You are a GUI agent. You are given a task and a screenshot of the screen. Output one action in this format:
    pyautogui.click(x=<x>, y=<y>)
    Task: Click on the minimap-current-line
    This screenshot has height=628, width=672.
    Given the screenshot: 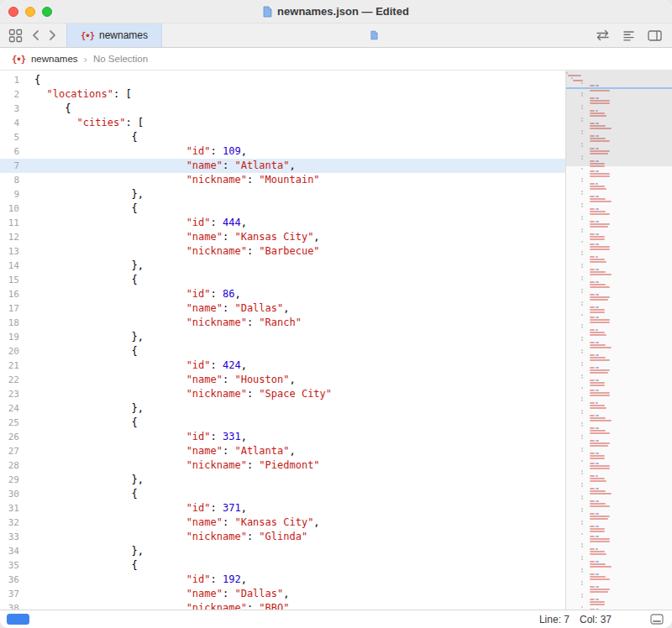 What is the action you would take?
    pyautogui.click(x=619, y=88)
    